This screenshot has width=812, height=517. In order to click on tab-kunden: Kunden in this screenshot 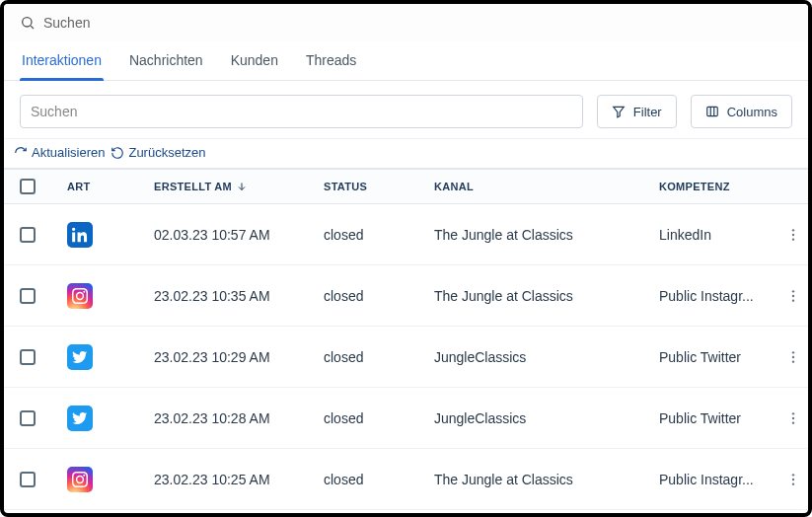, I will do `click(255, 61)`.